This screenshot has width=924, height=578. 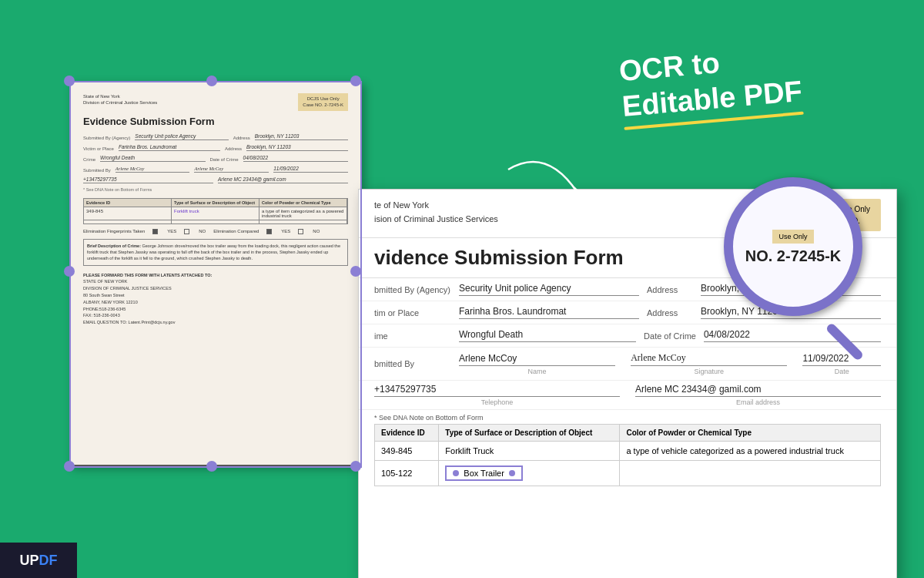 What do you see at coordinates (356, 271) in the screenshot?
I see `handle-middle-right` at bounding box center [356, 271].